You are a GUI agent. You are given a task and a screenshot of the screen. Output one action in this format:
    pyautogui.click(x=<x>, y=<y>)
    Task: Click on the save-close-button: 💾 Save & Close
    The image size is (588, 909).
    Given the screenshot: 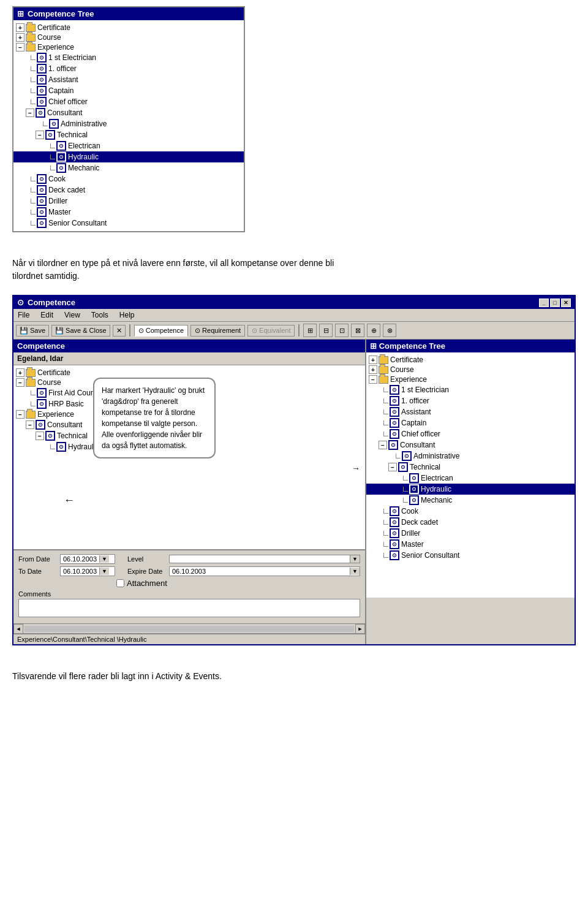 What is the action you would take?
    pyautogui.click(x=81, y=331)
    